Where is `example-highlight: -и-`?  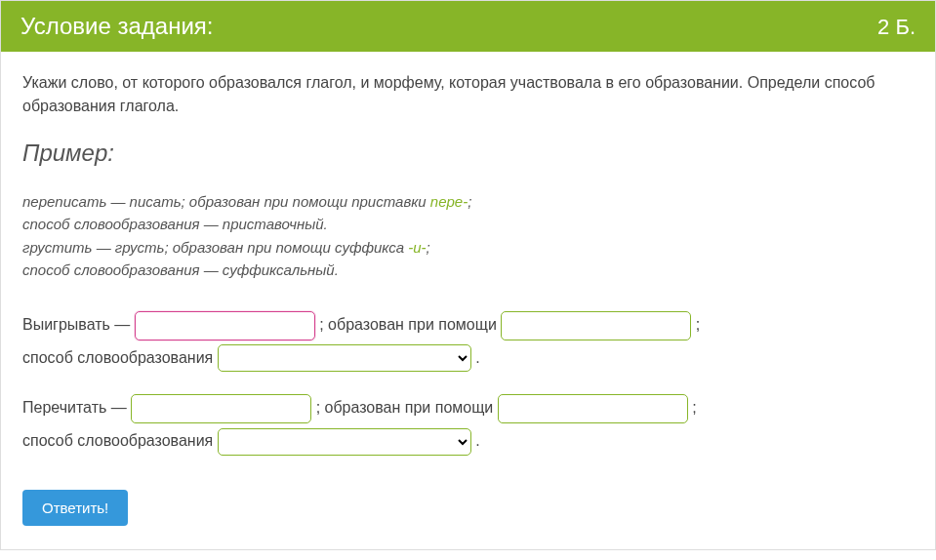
example-highlight: -и- is located at coordinates (417, 248).